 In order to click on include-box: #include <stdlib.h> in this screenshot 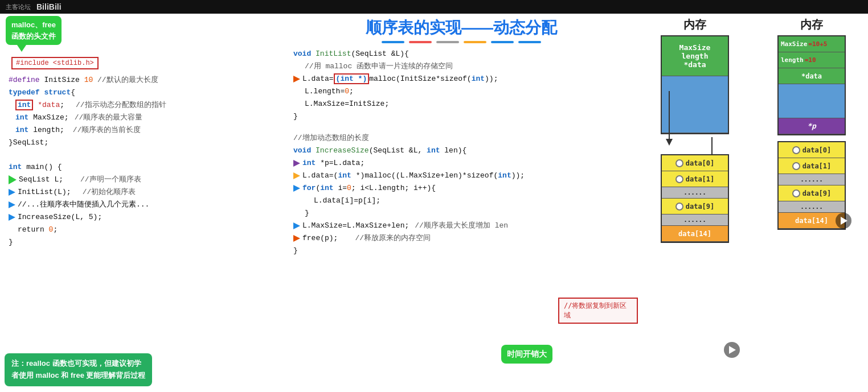, I will do `click(144, 63)`.